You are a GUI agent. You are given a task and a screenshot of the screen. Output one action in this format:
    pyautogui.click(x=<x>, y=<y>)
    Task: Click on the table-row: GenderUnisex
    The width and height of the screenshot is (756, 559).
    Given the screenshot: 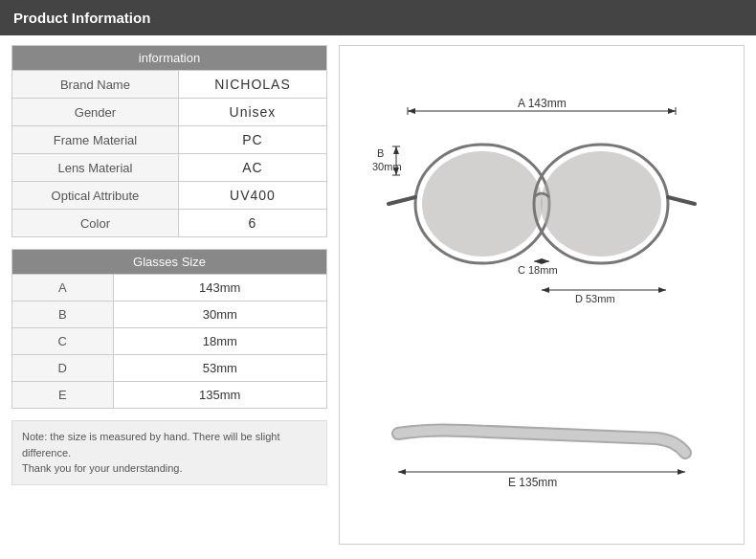 What is the action you would take?
    pyautogui.click(x=170, y=113)
    